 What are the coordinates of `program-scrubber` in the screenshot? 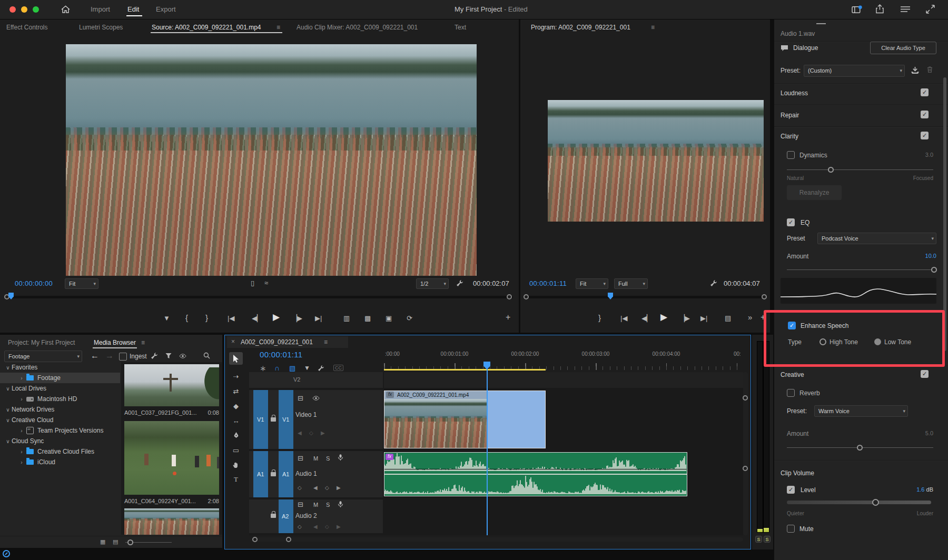 It's located at (645, 297).